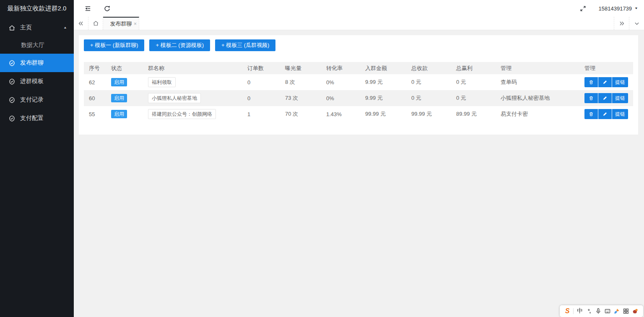 The width and height of the screenshot is (644, 317). What do you see at coordinates (301, 68) in the screenshot?
I see `column-header: 曝光量` at bounding box center [301, 68].